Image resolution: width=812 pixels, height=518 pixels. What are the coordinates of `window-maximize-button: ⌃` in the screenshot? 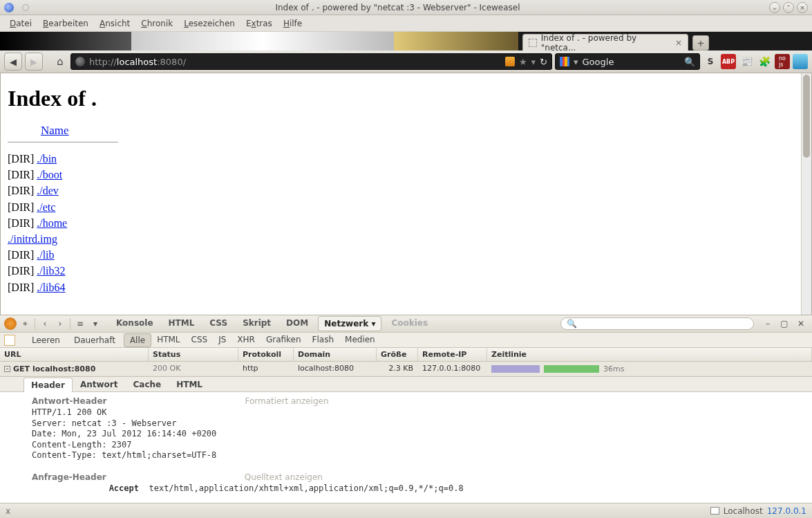 It's located at (789, 8).